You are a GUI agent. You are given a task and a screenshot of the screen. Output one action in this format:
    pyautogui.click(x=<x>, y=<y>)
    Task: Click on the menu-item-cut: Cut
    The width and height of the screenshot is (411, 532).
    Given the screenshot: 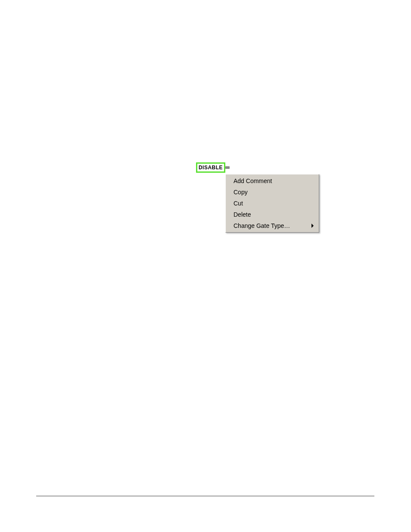 What is the action you would take?
    pyautogui.click(x=272, y=203)
    